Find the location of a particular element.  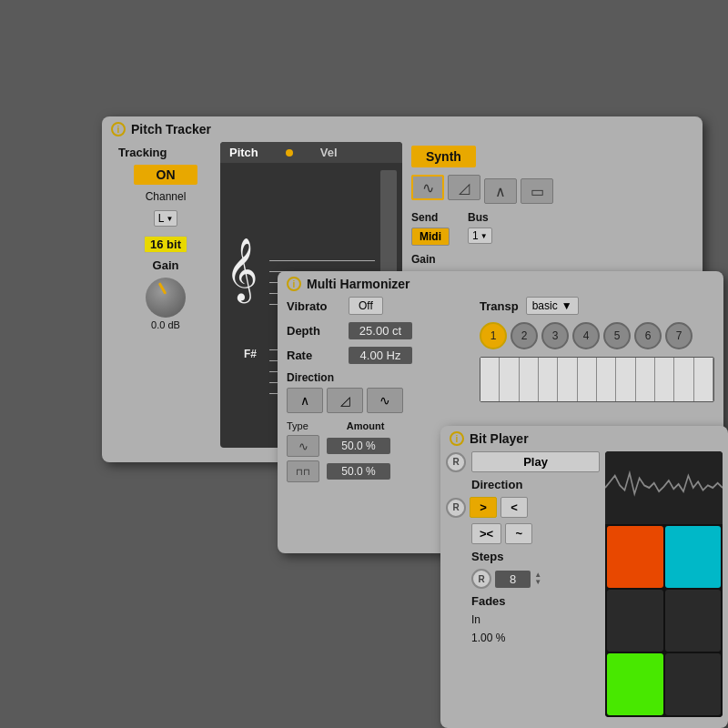

key-d2 is located at coordinates (646, 379).